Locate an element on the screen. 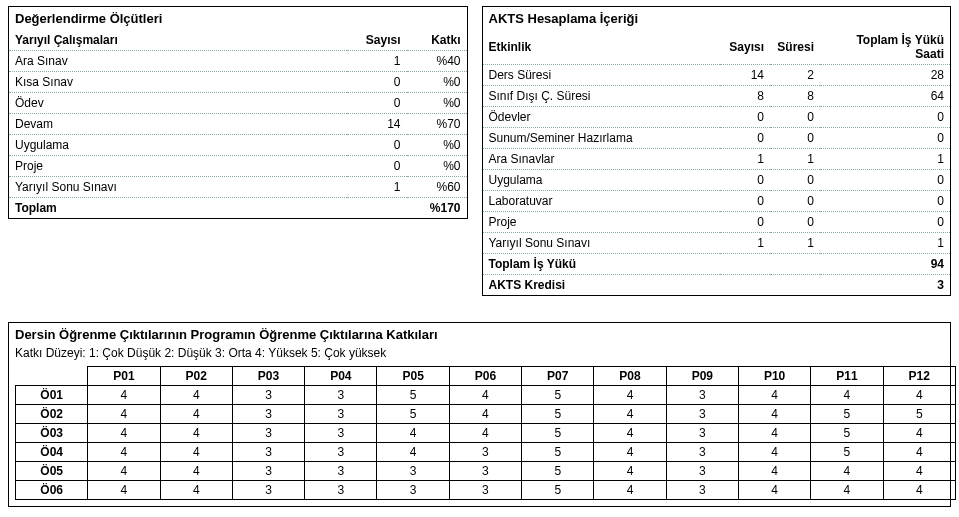 The width and height of the screenshot is (959, 517). matrix-col-header: P10 is located at coordinates (774, 376).